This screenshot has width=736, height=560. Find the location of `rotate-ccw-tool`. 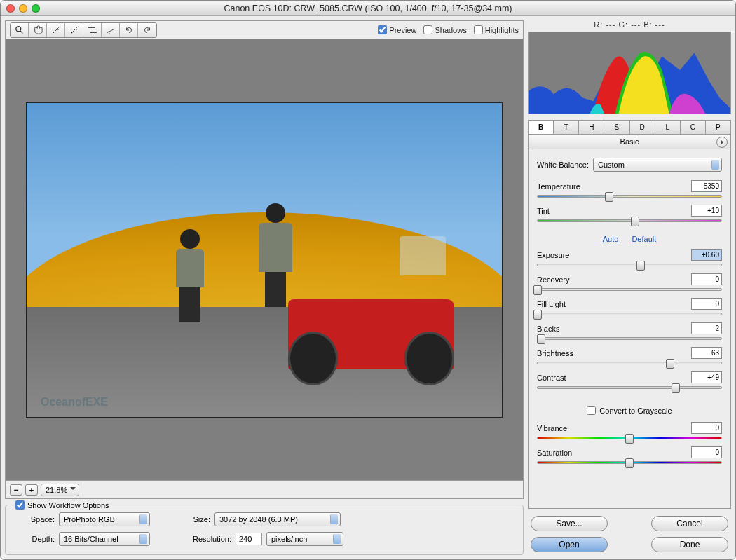

rotate-ccw-tool is located at coordinates (129, 30).